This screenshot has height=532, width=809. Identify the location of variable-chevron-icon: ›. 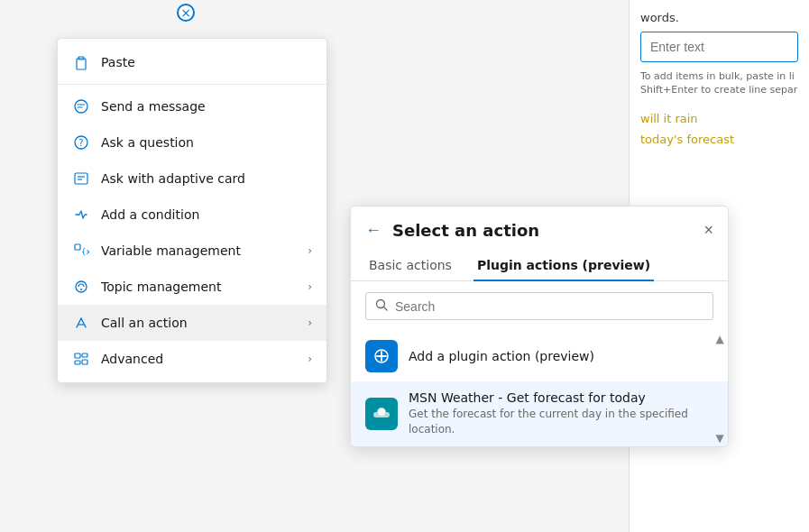
(310, 251).